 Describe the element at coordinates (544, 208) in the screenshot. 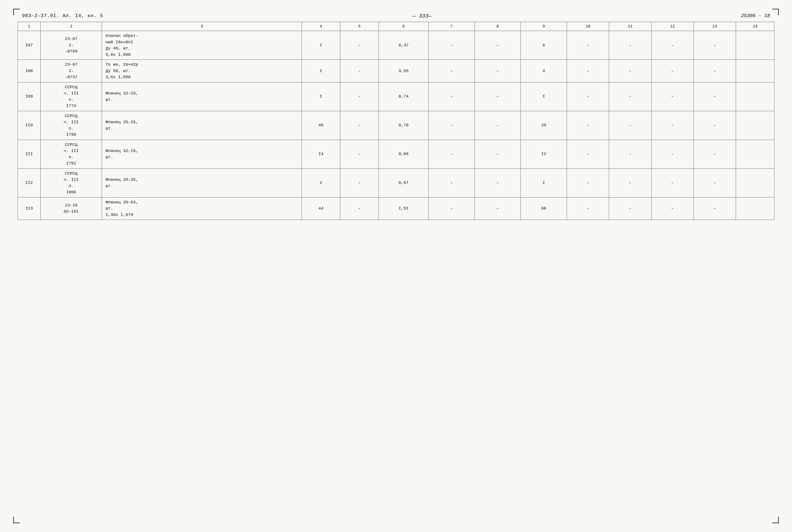

I see `cell-col9: 66` at that location.